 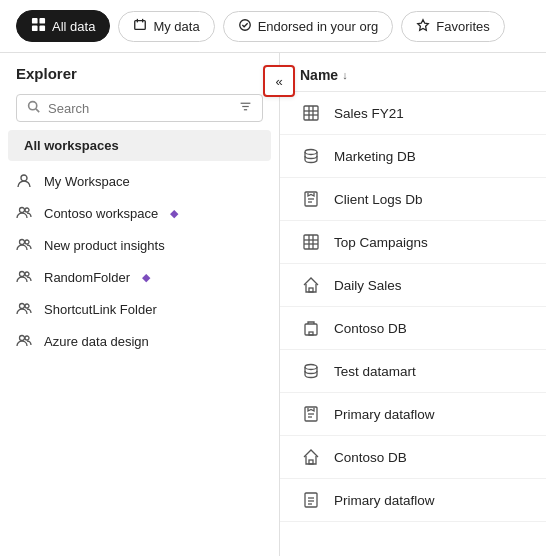 What do you see at coordinates (278, 82) in the screenshot?
I see `collapse-icon: «` at bounding box center [278, 82].